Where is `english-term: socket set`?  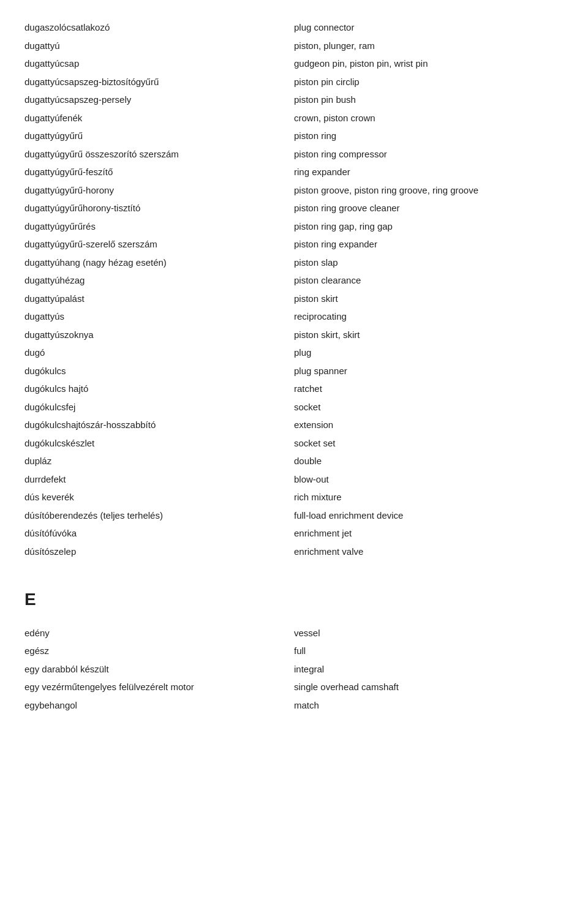
english-term: socket set is located at coordinates (429, 443).